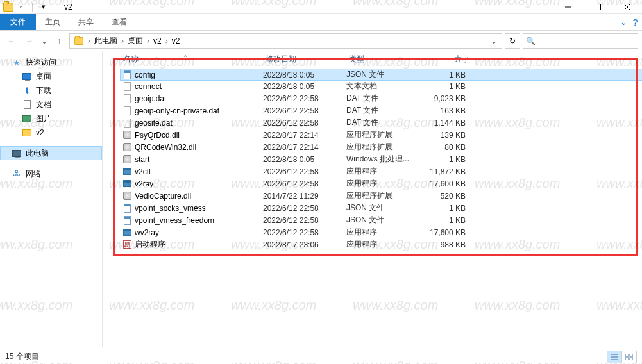  What do you see at coordinates (68, 7) in the screenshot?
I see `window-title: v2` at bounding box center [68, 7].